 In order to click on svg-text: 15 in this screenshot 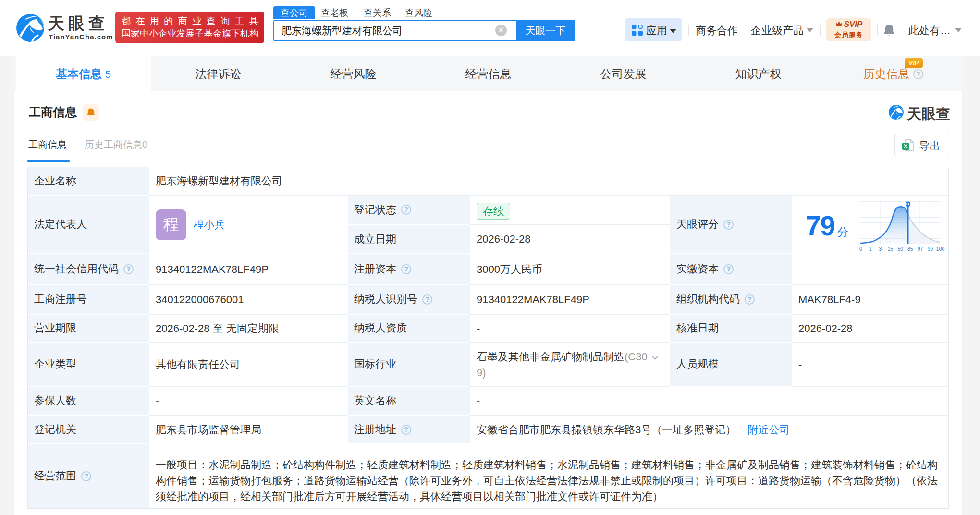, I will do `click(890, 249)`.